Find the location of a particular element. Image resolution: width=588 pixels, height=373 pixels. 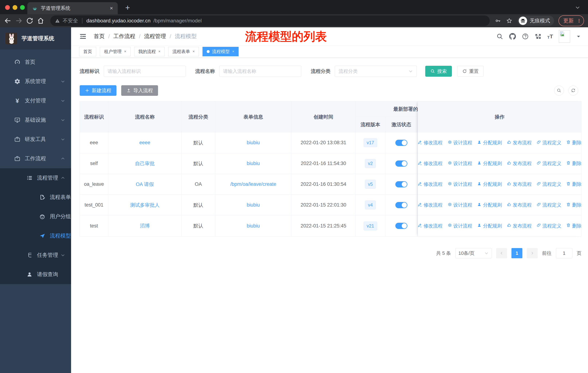

github-icon is located at coordinates (513, 37).